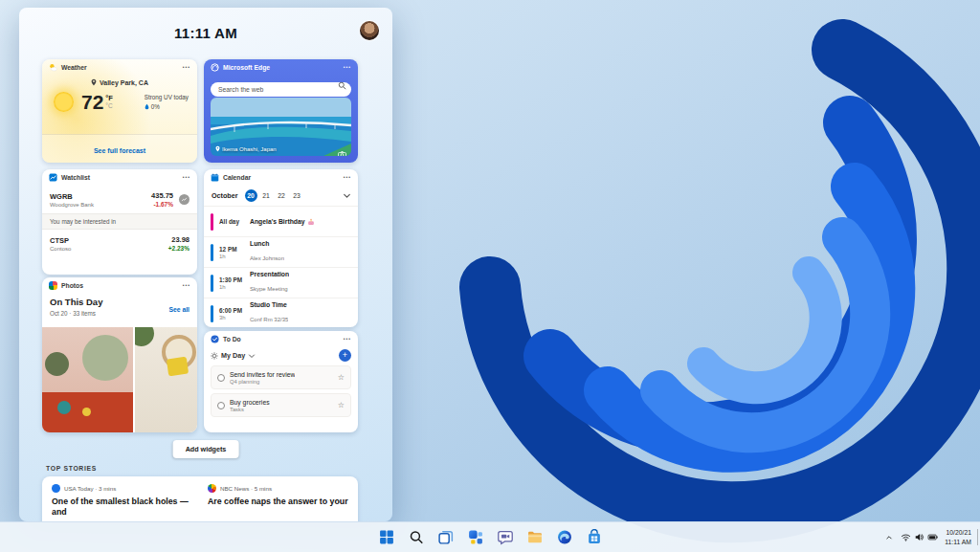 This screenshot has height=552, width=980. What do you see at coordinates (369, 31) in the screenshot?
I see `user-avatar` at bounding box center [369, 31].